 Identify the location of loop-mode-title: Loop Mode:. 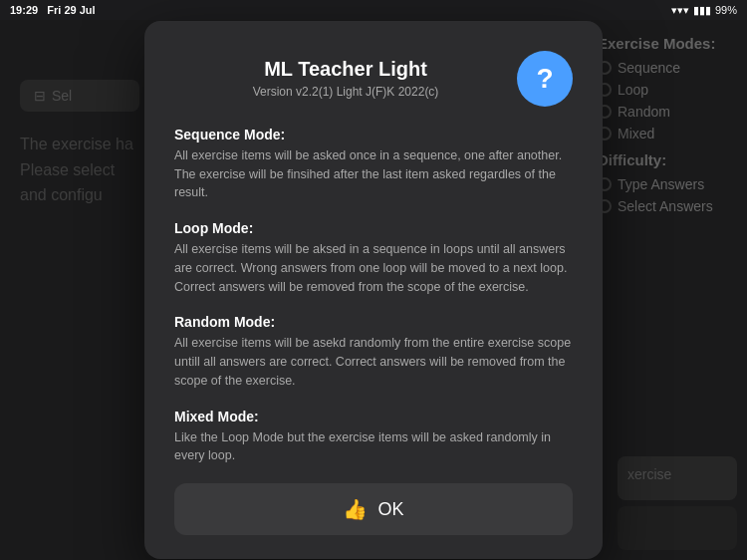
(374, 228).